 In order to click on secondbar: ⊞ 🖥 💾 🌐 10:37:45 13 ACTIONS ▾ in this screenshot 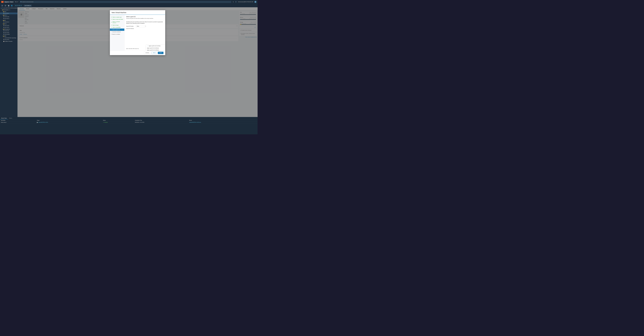, I will do `click(129, 5)`.